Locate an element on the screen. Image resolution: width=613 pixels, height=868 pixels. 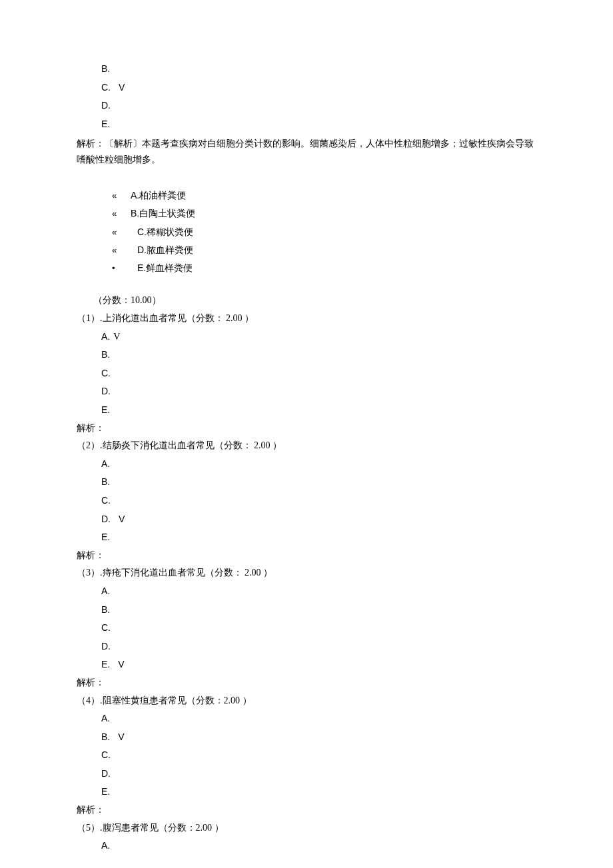
choice-e: •E.鲜血样粪便 is located at coordinates (324, 268).